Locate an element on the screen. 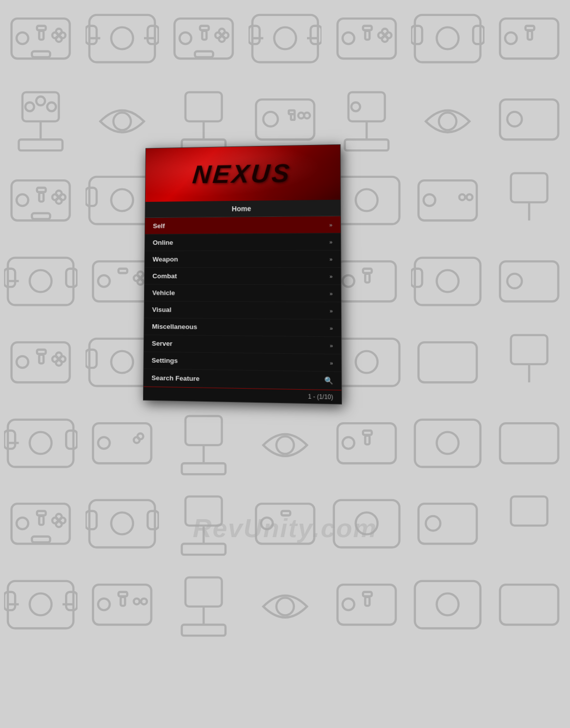  search-icon: 🔍 is located at coordinates (329, 381).